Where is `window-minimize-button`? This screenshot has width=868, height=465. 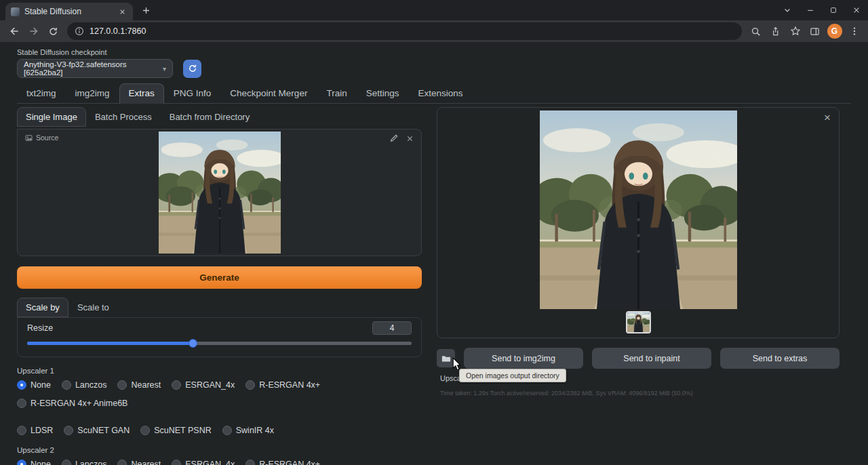 window-minimize-button is located at coordinates (810, 10).